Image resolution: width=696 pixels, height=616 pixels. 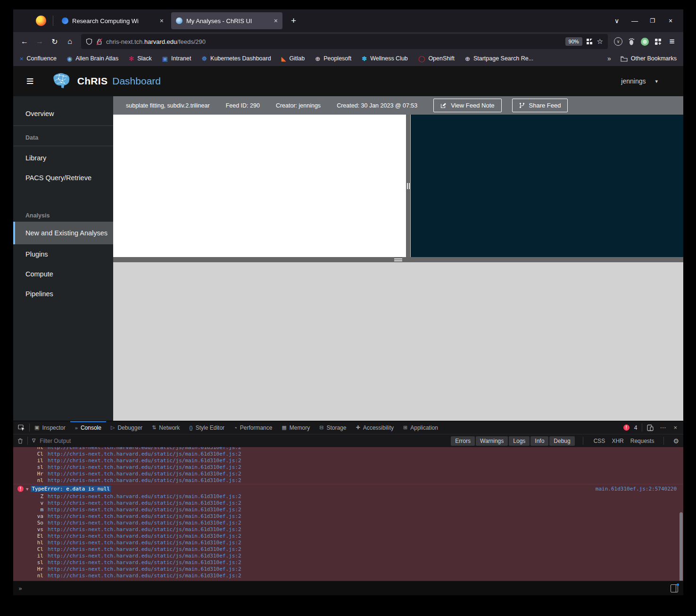 What do you see at coordinates (519, 441) in the screenshot?
I see `log-level-filter-button: Logs` at bounding box center [519, 441].